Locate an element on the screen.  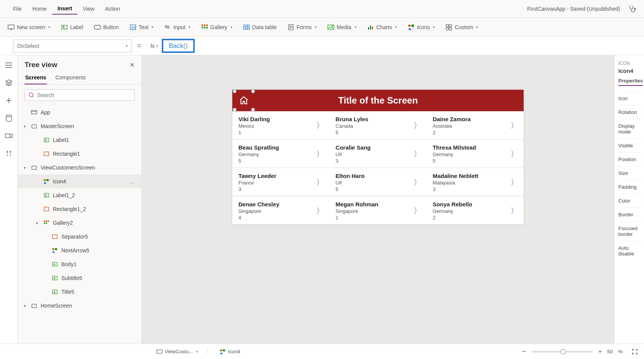
property-select: OnSelect ▾ is located at coordinates (72, 46).